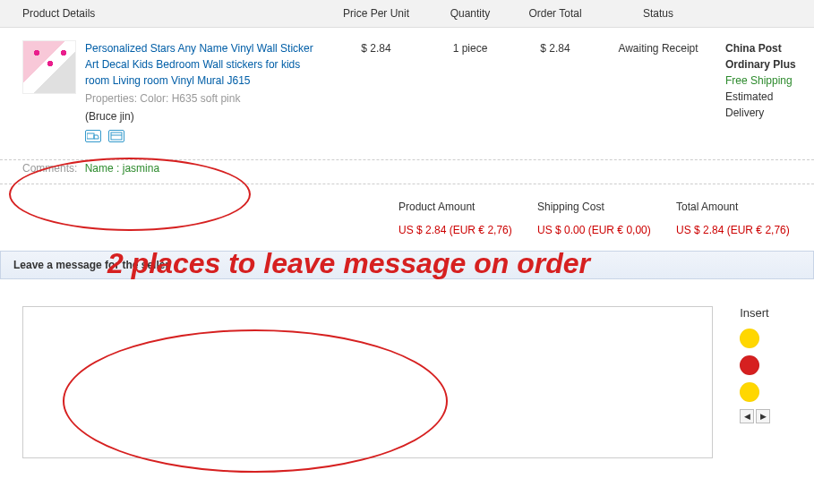 The width and height of the screenshot is (814, 504). I want to click on summary-header-row: Product Amount Shipping Cost Total Amoun…, so click(407, 207).